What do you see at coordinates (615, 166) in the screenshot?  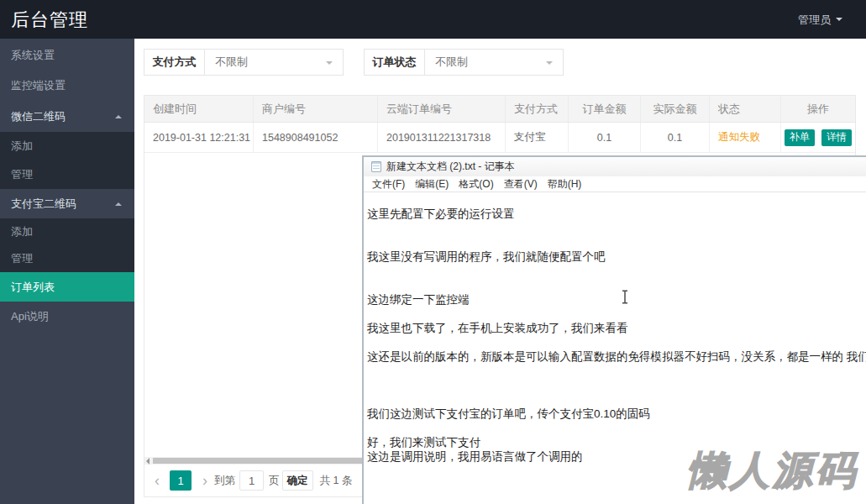 I see `notepad-titlebar: 新建文本文档 (2).txt - 记事本` at bounding box center [615, 166].